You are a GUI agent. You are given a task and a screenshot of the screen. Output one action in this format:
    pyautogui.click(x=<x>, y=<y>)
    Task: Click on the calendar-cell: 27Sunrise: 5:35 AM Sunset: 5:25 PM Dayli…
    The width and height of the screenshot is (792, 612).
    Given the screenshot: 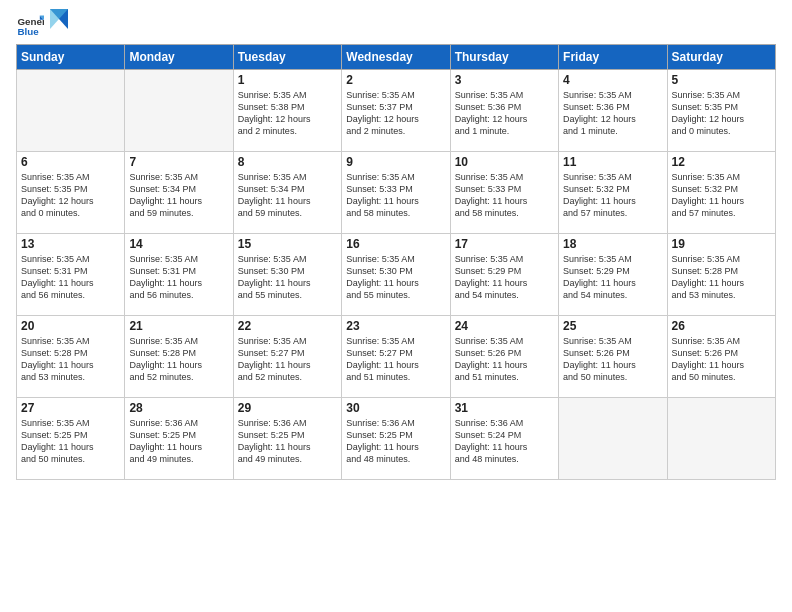 What is the action you would take?
    pyautogui.click(x=71, y=439)
    